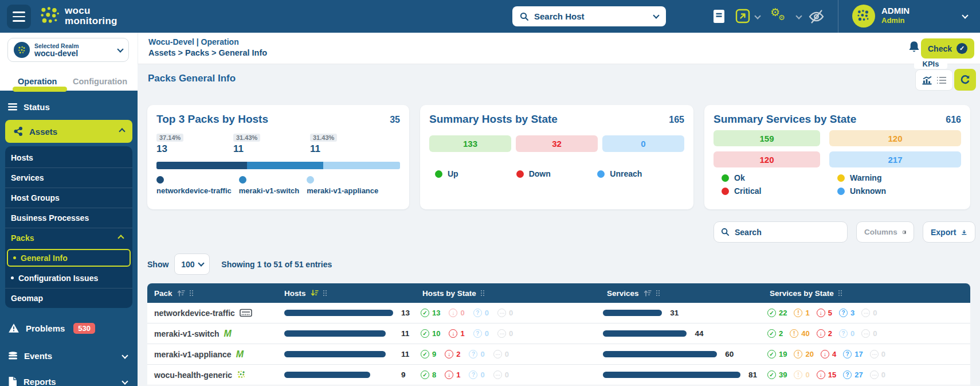  I want to click on legend: Ok Warning Critical Unknown, so click(837, 185).